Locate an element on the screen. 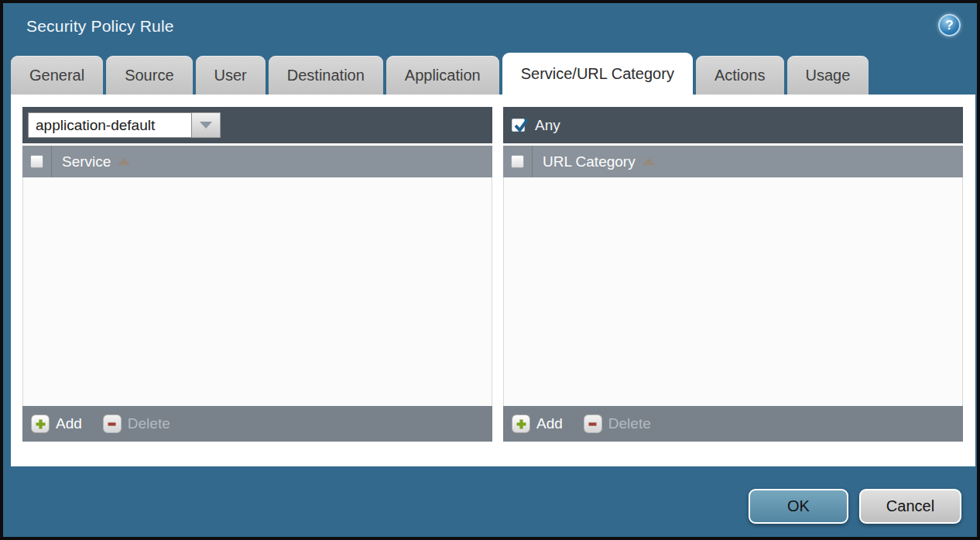  ok-button: OK is located at coordinates (799, 507).